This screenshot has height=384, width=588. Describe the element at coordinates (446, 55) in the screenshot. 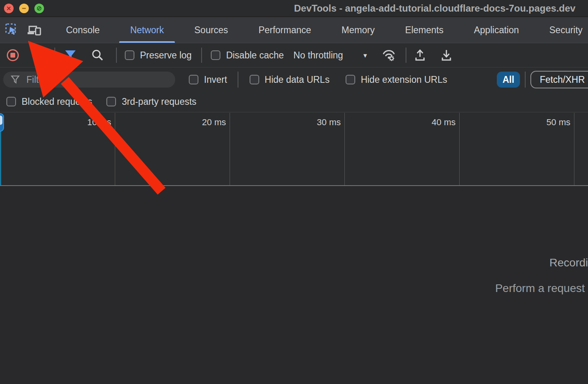

I see `export-har-icon` at that location.